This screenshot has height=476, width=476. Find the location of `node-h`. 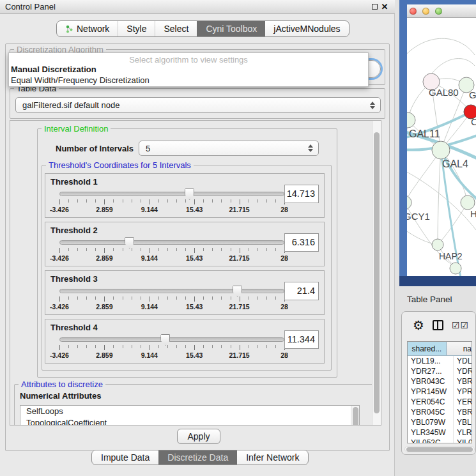

node-h is located at coordinates (468, 203).